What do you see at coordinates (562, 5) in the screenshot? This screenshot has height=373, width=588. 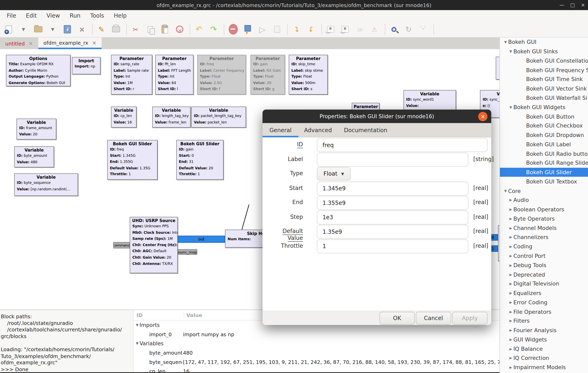 I see `minimize-window-button: —` at bounding box center [562, 5].